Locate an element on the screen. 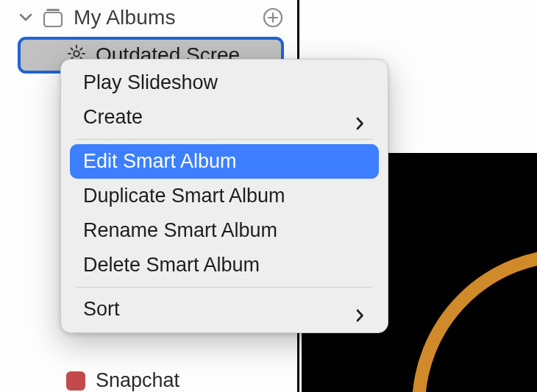  menu-item-label: Play Slideshow is located at coordinates (150, 82).